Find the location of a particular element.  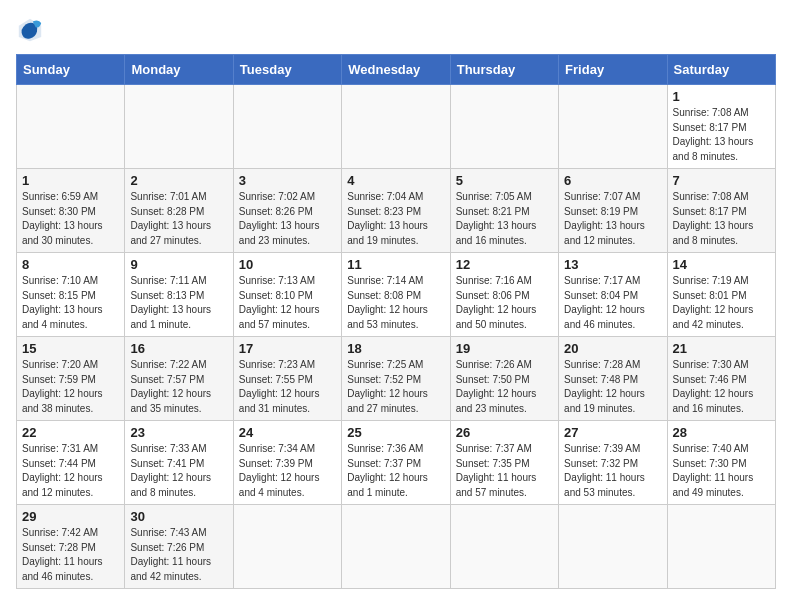

calendar-cell: 2 Sunrise: 7:01 AM Sunset: 8:28 PM Dayli… is located at coordinates (179, 211).